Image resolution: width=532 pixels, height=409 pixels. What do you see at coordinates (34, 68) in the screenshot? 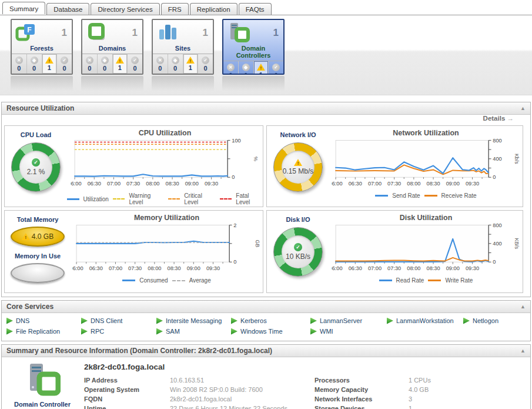
I see `status-count: 0` at bounding box center [34, 68].